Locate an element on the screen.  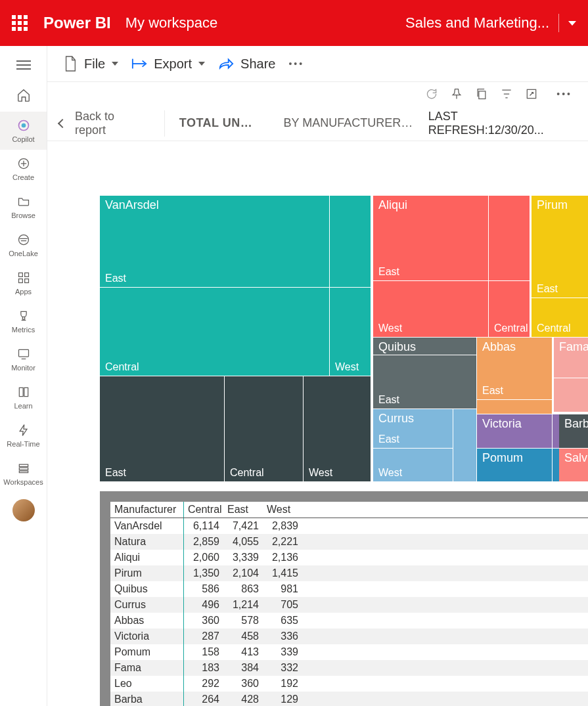
back-to-report: Back to report is located at coordinates (112, 123).